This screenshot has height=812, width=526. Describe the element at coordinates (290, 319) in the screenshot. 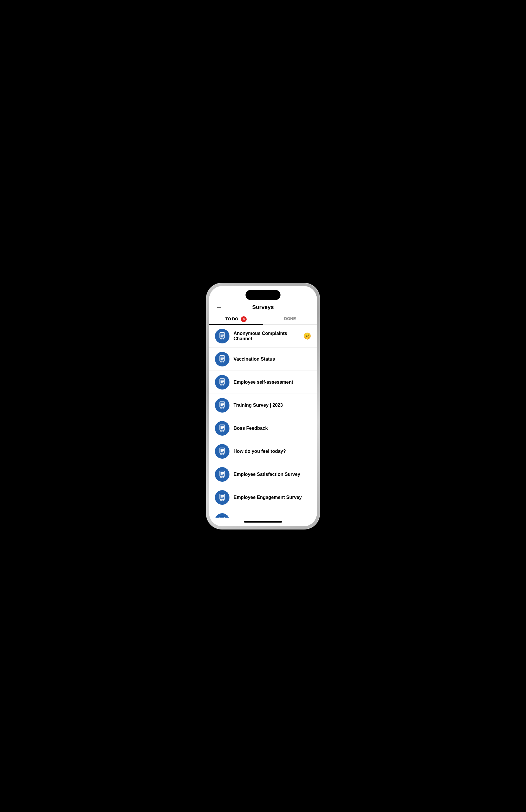

I see `tab-done: DONE` at that location.